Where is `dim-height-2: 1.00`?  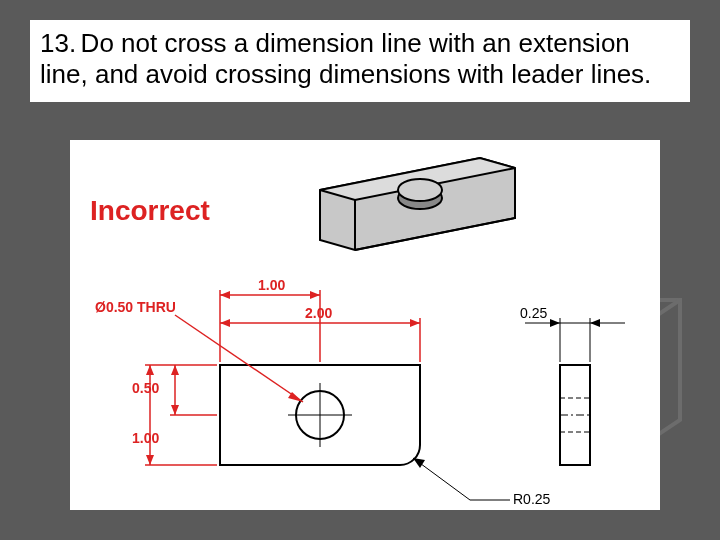 dim-height-2: 1.00 is located at coordinates (146, 438).